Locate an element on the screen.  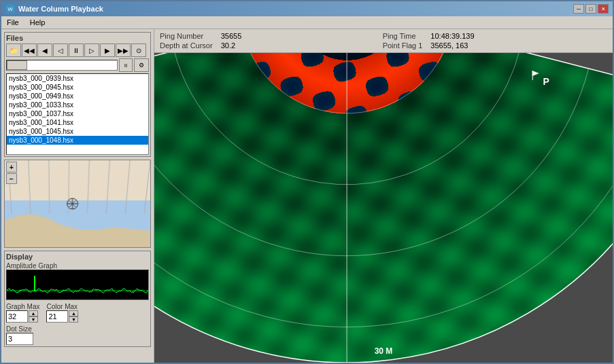
play-indicator: II is located at coordinates (126, 65).